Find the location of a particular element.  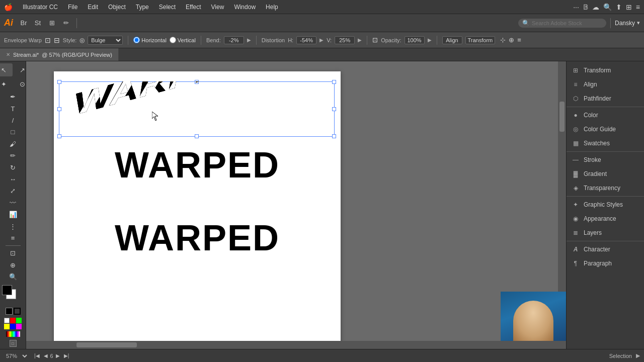

scroll-thumb-h is located at coordinates (107, 345).